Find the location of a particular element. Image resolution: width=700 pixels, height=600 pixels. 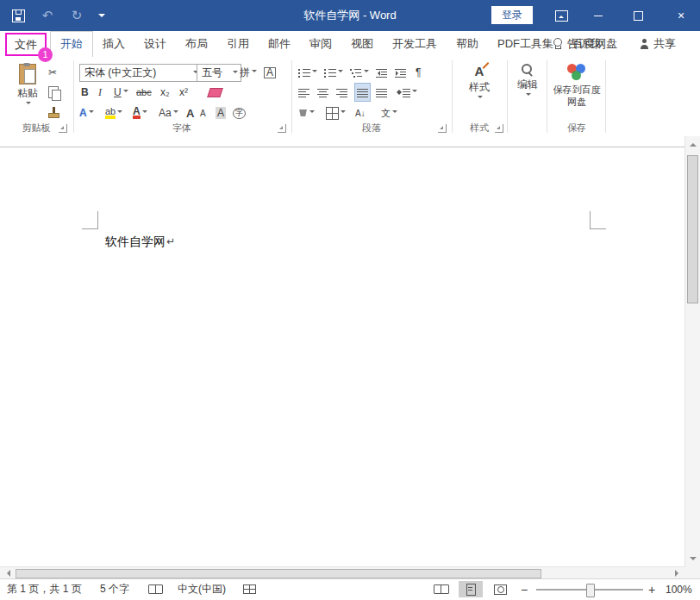

cut-button: ✂ is located at coordinates (53, 72).